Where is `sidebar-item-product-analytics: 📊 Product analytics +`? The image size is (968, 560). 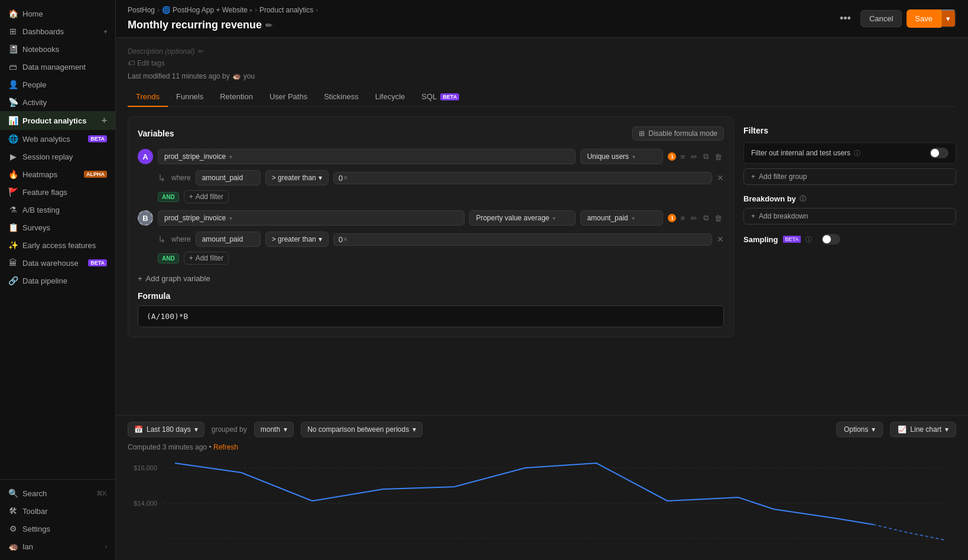
sidebar-item-product-analytics: 📊 Product analytics + is located at coordinates (58, 121).